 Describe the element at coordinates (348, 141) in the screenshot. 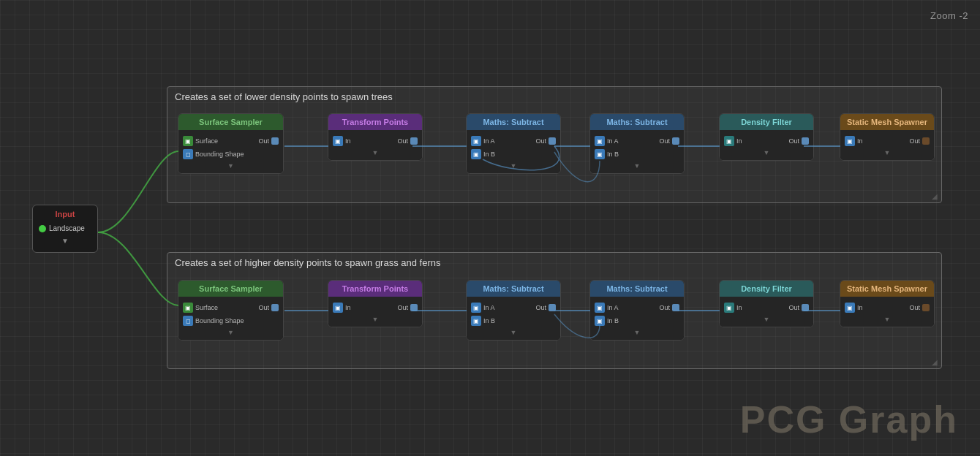

I see `tp-top-in-label: In` at that location.